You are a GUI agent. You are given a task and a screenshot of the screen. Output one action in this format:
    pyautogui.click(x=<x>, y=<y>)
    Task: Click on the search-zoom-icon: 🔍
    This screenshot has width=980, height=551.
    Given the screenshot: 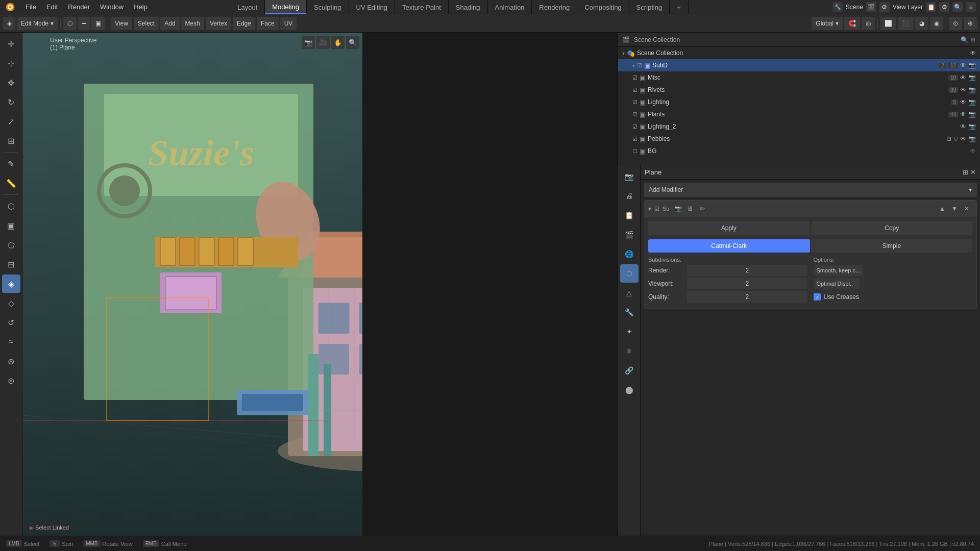 What is the action you would take?
    pyautogui.click(x=353, y=42)
    